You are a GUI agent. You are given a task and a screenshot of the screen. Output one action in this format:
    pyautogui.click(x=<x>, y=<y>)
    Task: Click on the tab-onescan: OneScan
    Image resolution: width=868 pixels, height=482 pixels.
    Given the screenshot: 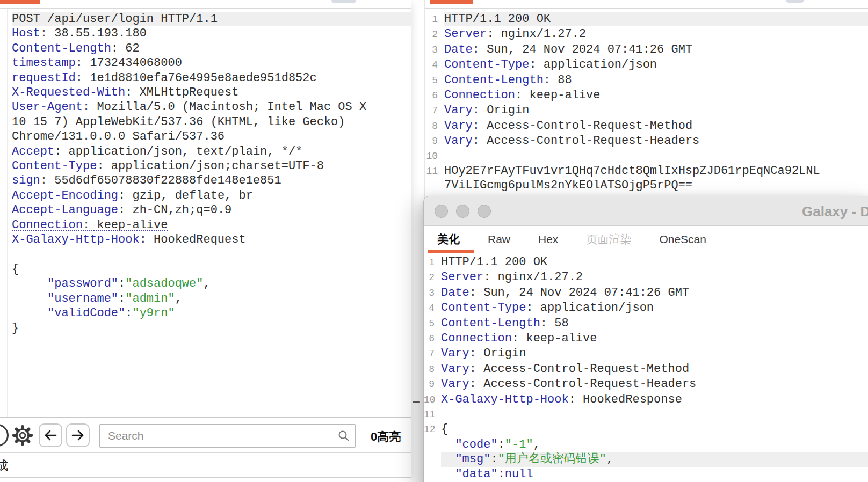 What is the action you would take?
    pyautogui.click(x=683, y=239)
    